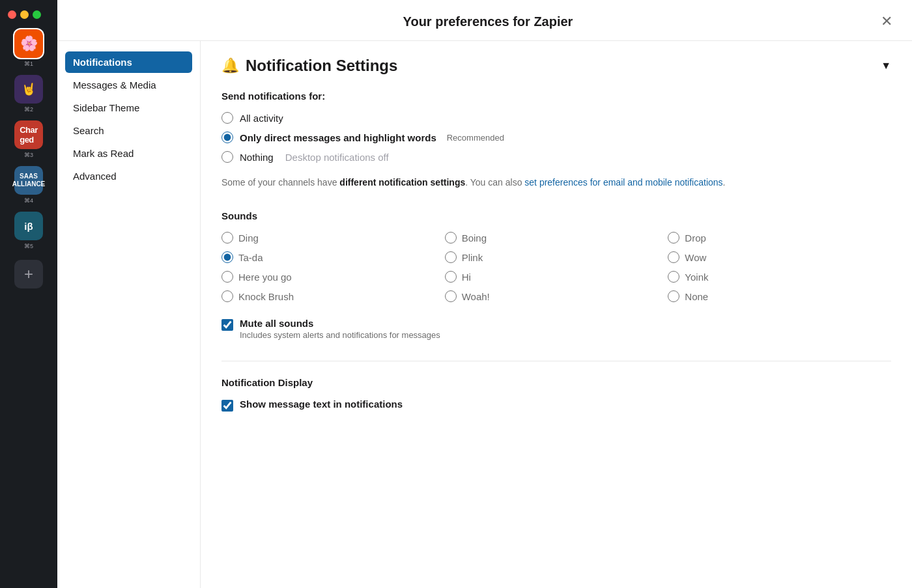 Image resolution: width=912 pixels, height=588 pixels. Describe the element at coordinates (334, 257) in the screenshot. I see `sound-tada: Ta-da` at that location.